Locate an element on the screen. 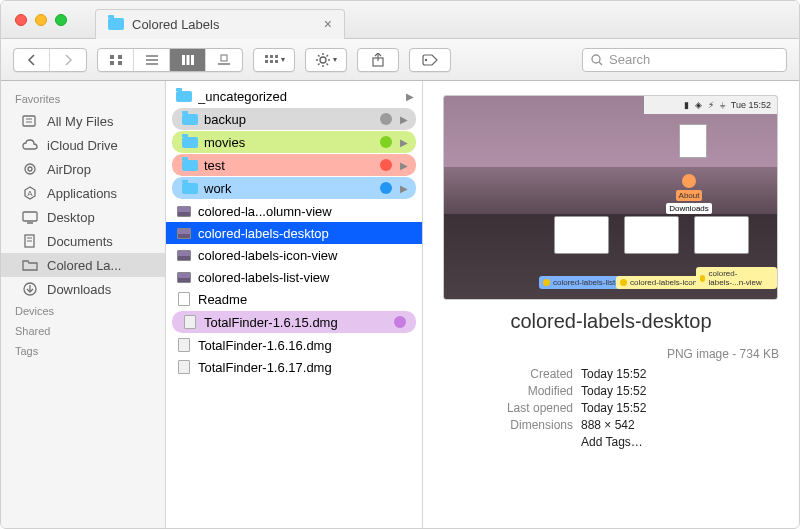 This screenshot has width=800, height=529. preview-meta: PNG image - 734 KB is located at coordinates (611, 354).